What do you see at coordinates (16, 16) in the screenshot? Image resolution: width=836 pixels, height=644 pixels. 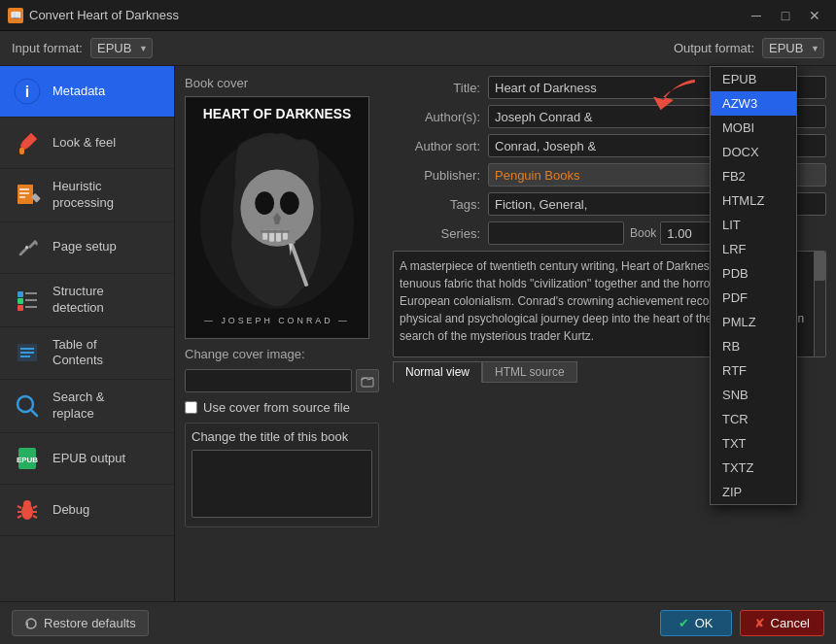 I see `app-icon: 📖` at bounding box center [16, 16].